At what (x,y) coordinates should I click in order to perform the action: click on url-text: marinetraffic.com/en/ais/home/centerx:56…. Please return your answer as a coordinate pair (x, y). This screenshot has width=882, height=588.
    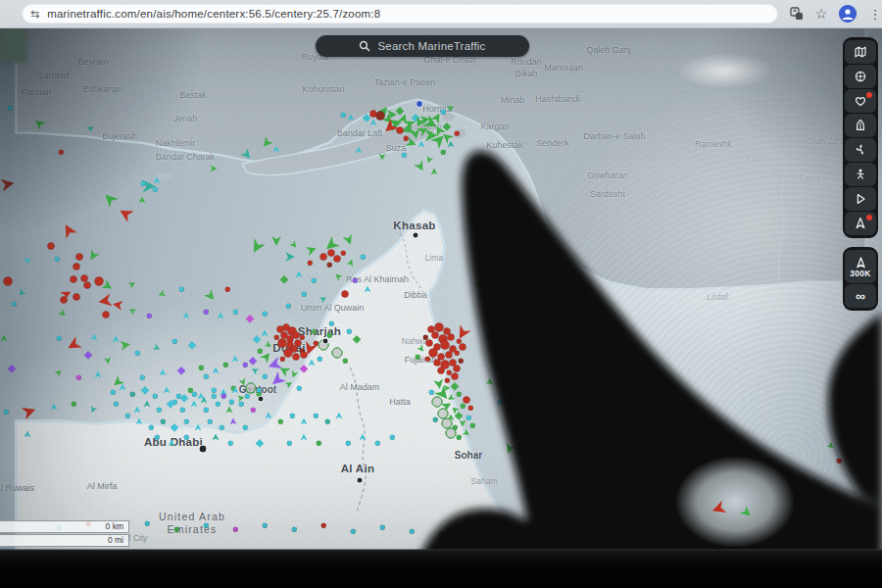
    Looking at the image, I should click on (214, 14).